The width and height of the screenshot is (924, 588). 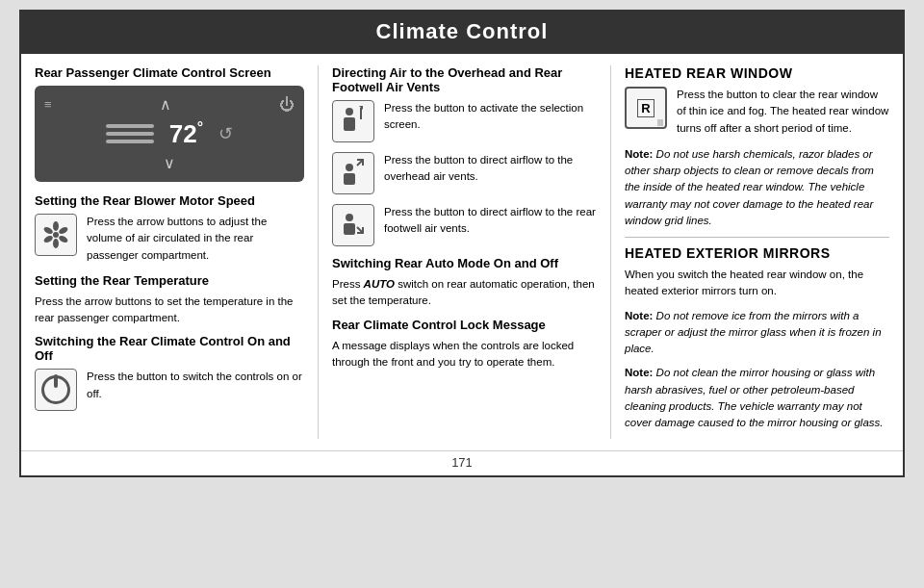 I want to click on vent-icon1-text: Press the button to activate the selecti…, so click(x=491, y=117).